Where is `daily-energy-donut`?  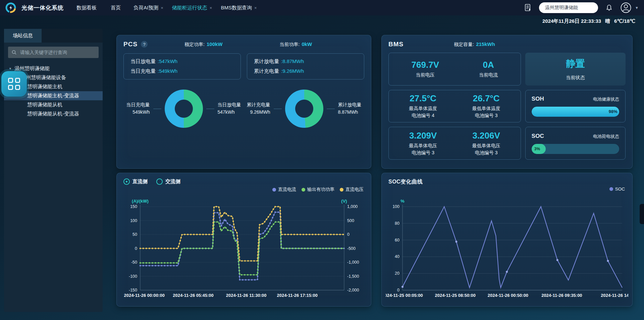 daily-energy-donut is located at coordinates (184, 109).